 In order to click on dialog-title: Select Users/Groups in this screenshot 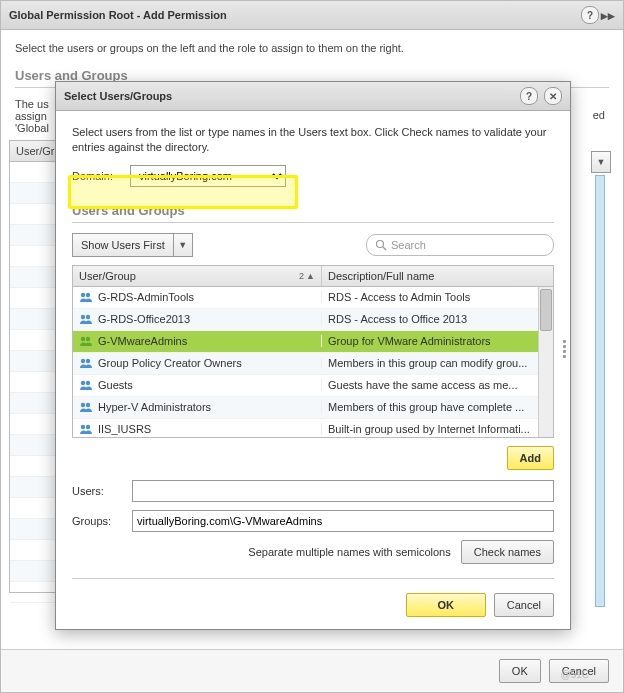, I will do `click(118, 96)`.